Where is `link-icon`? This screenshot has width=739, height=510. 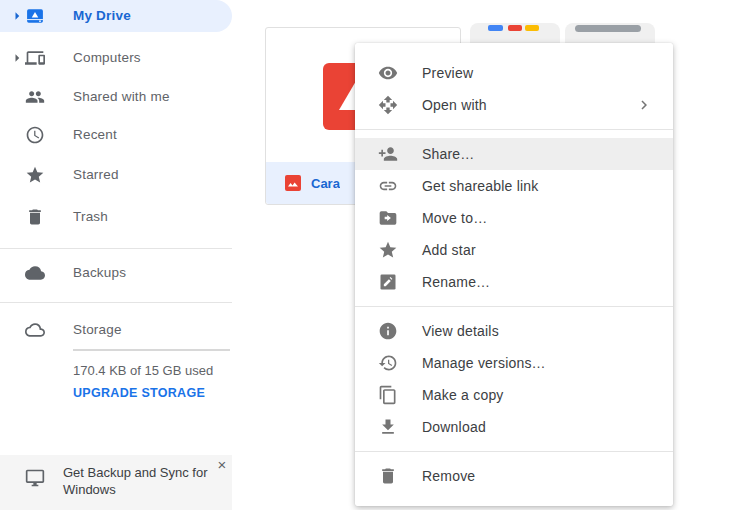
link-icon is located at coordinates (388, 186).